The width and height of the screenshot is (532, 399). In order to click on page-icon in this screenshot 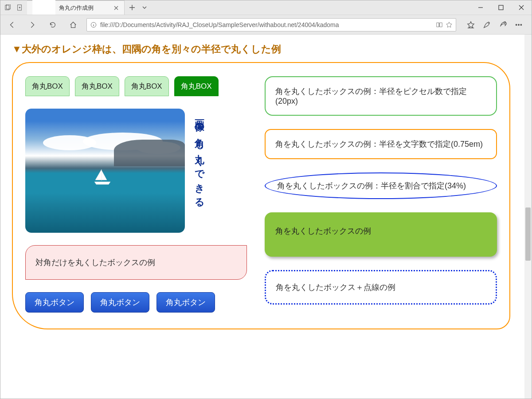, I will do `click(44, 8)`.